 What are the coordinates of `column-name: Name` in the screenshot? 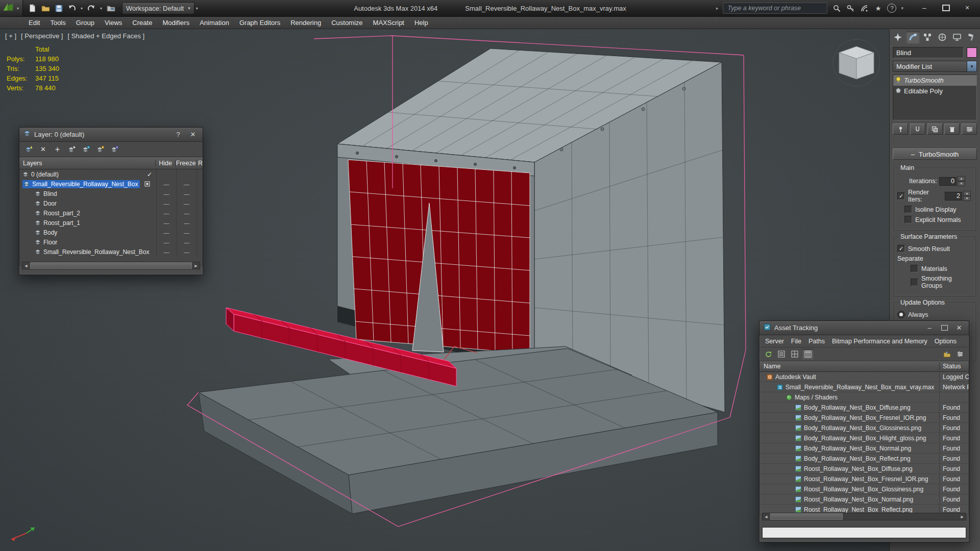 It's located at (849, 366).